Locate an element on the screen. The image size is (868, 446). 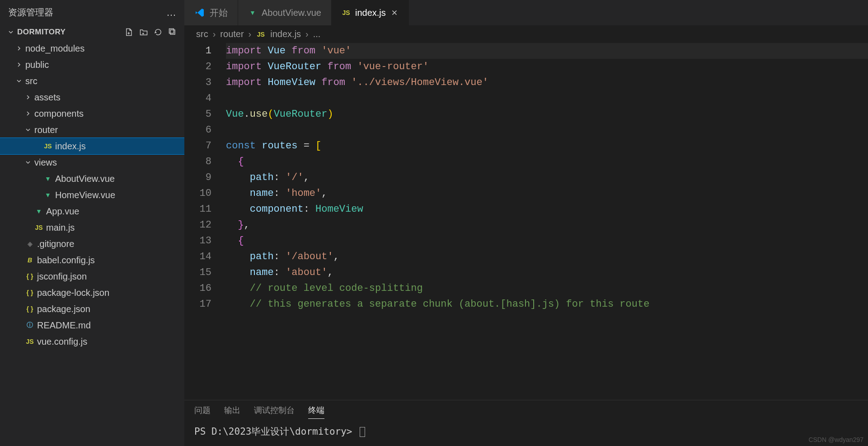
new-folder-icon is located at coordinates (144, 32).